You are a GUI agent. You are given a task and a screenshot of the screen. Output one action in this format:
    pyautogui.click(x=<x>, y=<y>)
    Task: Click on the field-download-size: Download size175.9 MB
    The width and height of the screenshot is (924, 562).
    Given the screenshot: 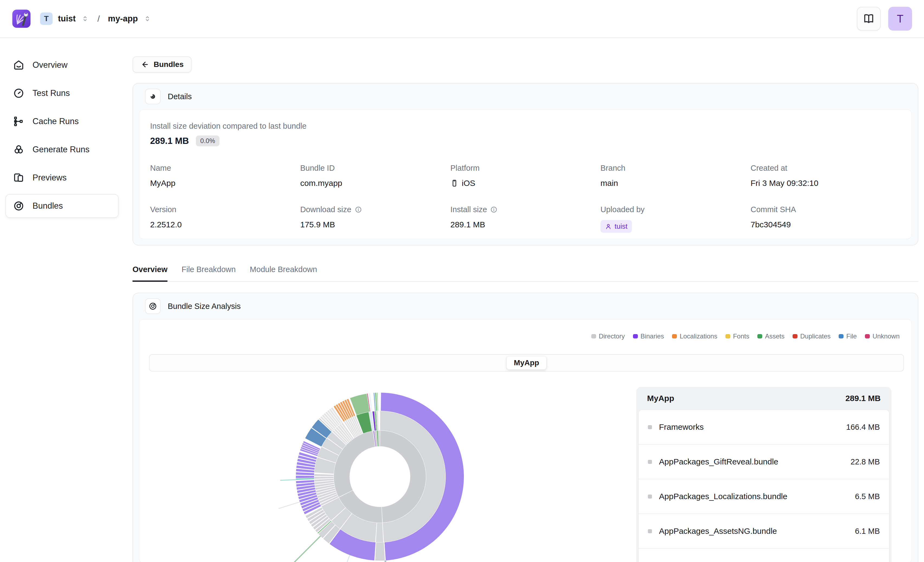 What is the action you would take?
    pyautogui.click(x=375, y=219)
    